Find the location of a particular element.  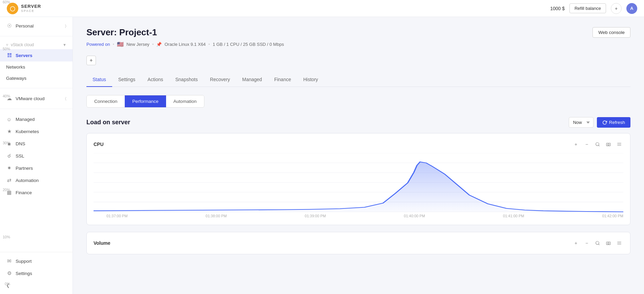

location-label: New Jersey is located at coordinates (138, 44).